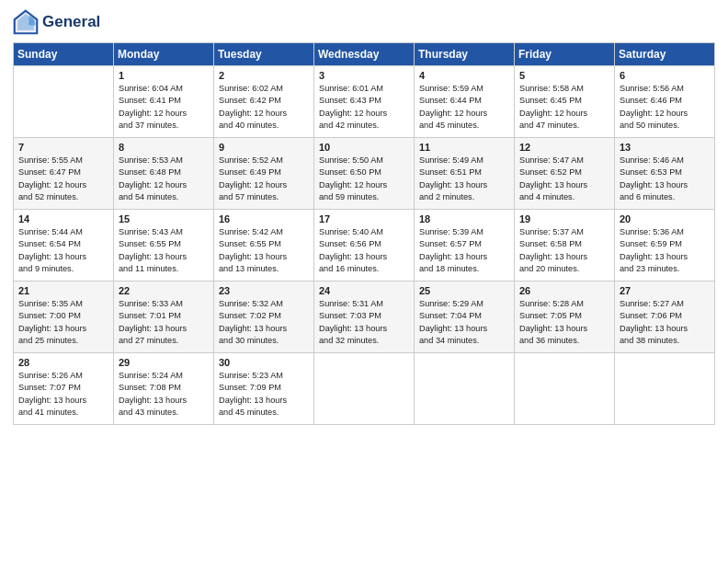  What do you see at coordinates (265, 389) in the screenshot?
I see `calendar-cell: 30Sunrise: 5:23 AM Sunset: 7:09 PM Dayli…` at bounding box center [265, 389].